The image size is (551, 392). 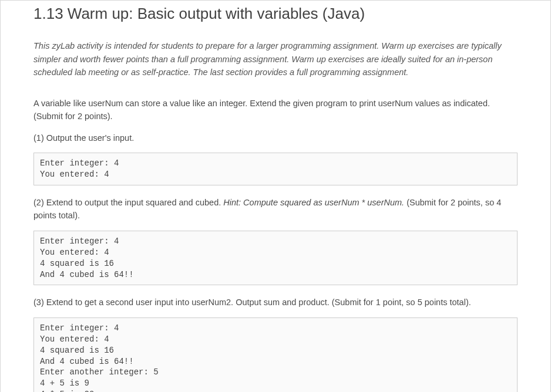 I want to click on intro-paragraph: This zyLab activity is intended for stud…, so click(x=276, y=59).